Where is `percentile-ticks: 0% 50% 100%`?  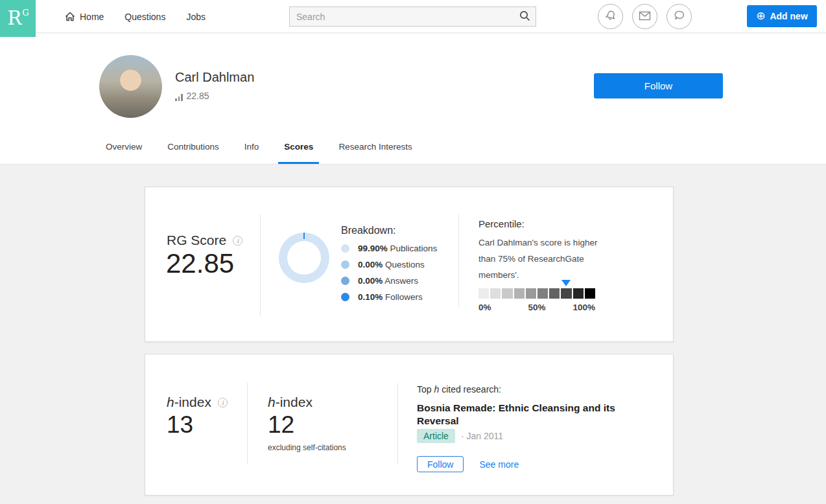
percentile-ticks: 0% 50% 100% is located at coordinates (537, 308).